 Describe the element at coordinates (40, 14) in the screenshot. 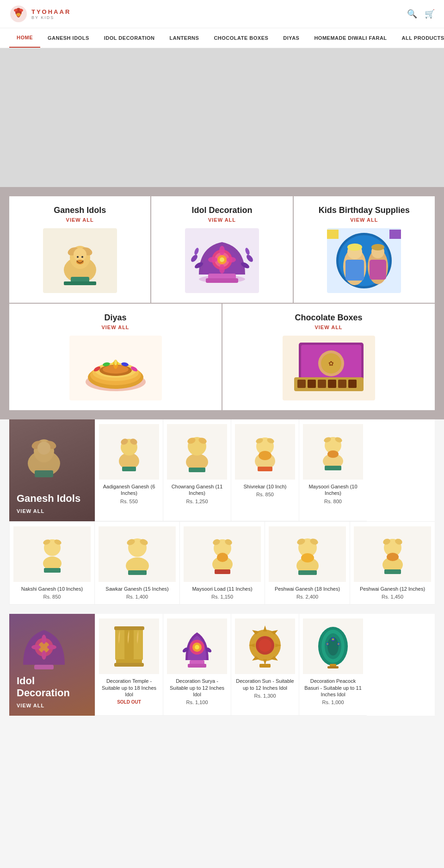

I see `logo-area: TYOHAAR BY KIDS` at that location.